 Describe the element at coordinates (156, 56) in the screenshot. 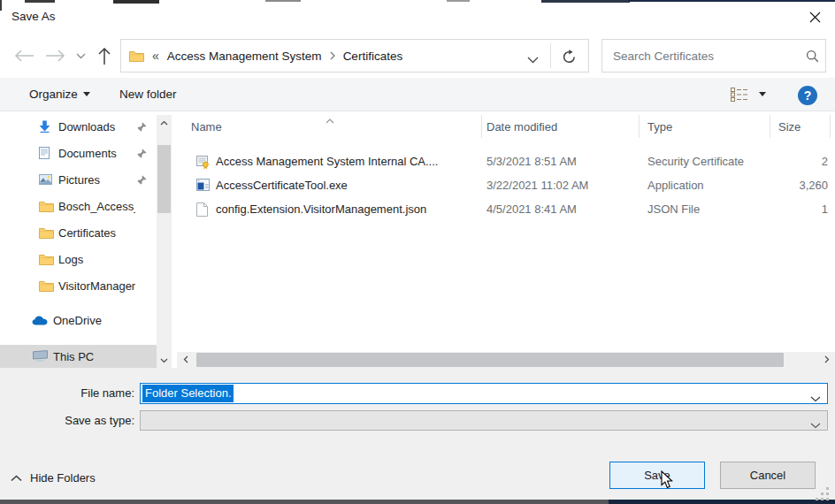

I see `breadcrumb-overflow: «` at that location.